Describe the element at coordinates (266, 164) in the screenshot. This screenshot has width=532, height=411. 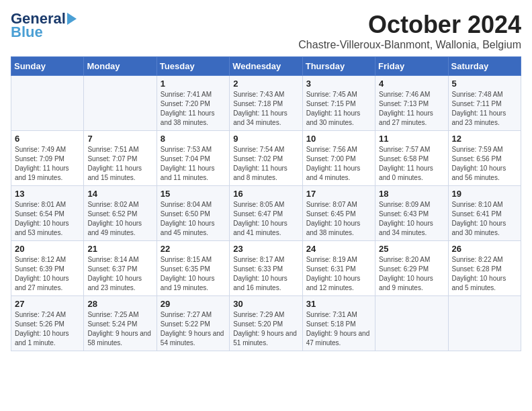
I see `day-info: Sunrise: 7:54 AM Sunset: 7:02 PM Dayligh…` at that location.